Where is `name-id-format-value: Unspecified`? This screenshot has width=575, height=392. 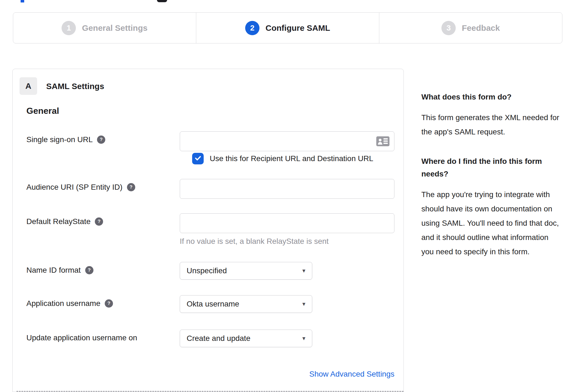 name-id-format-value: Unspecified is located at coordinates (207, 271).